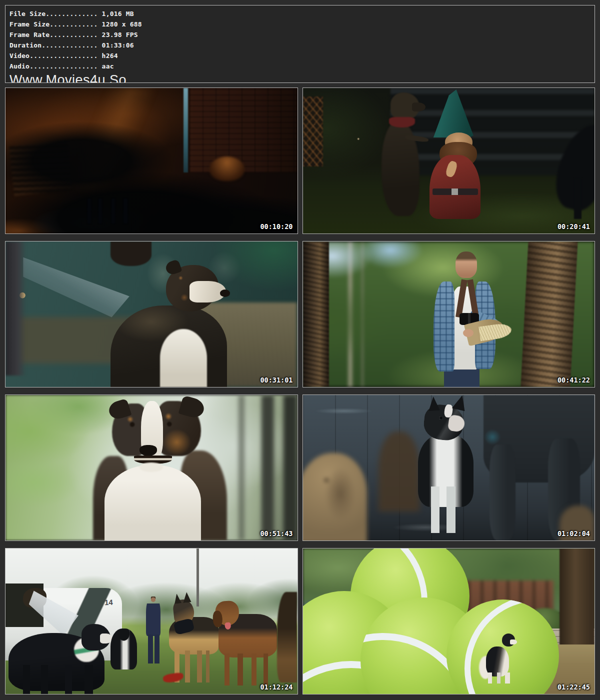 Image resolution: width=600 pixels, height=700 pixels. Describe the element at coordinates (574, 226) in the screenshot. I see `timestamp-overlay: 00:20:41` at that location.